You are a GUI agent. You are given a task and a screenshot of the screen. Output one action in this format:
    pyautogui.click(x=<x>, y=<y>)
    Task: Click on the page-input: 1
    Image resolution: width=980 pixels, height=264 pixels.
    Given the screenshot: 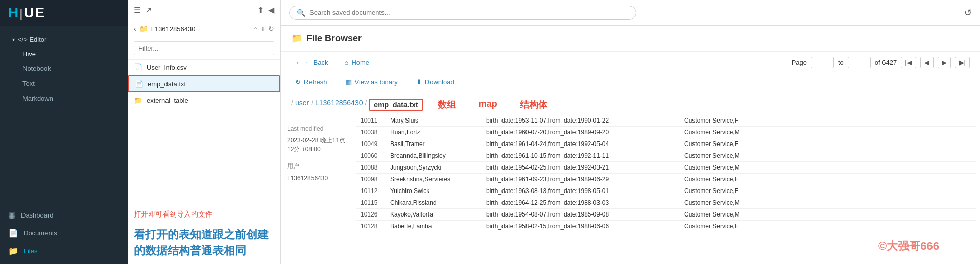 What is the action you would take?
    pyautogui.click(x=822, y=62)
    